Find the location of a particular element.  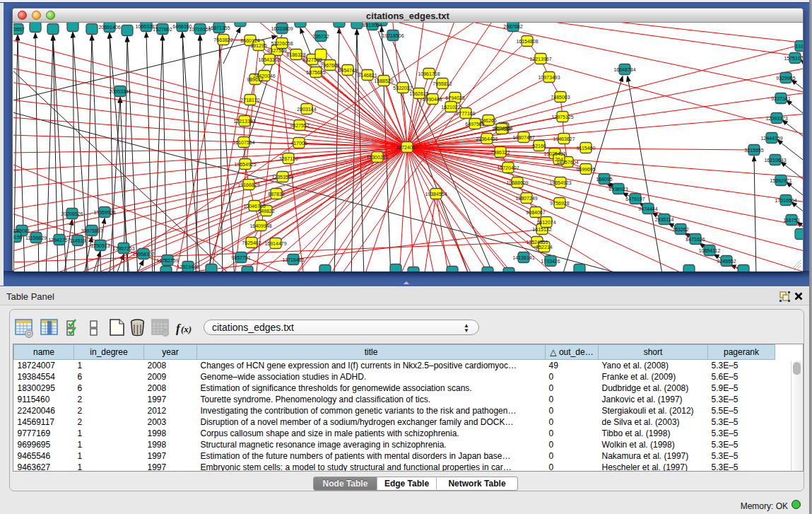

svg-text: 19463627 is located at coordinates (564, 139).